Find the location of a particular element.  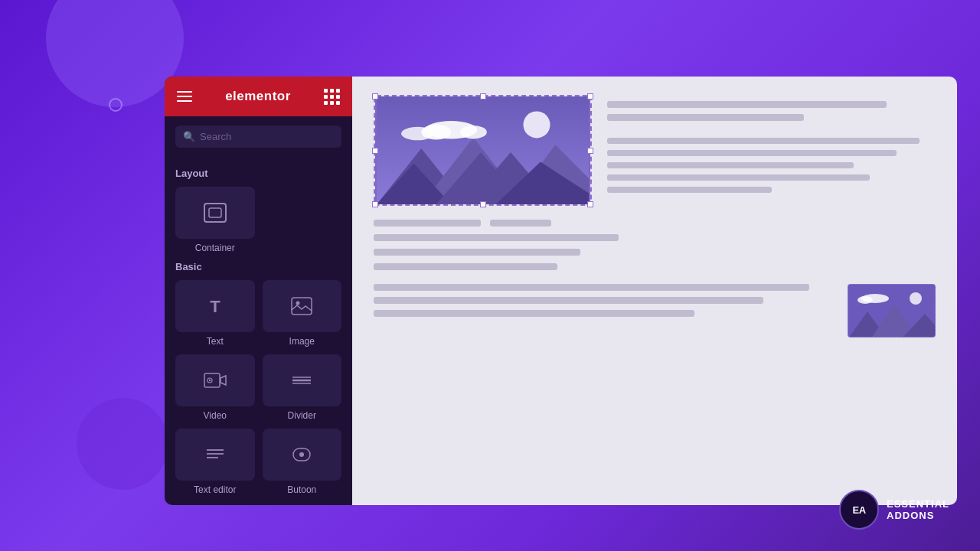

widget-grid-layout: Container is located at coordinates (259, 220).